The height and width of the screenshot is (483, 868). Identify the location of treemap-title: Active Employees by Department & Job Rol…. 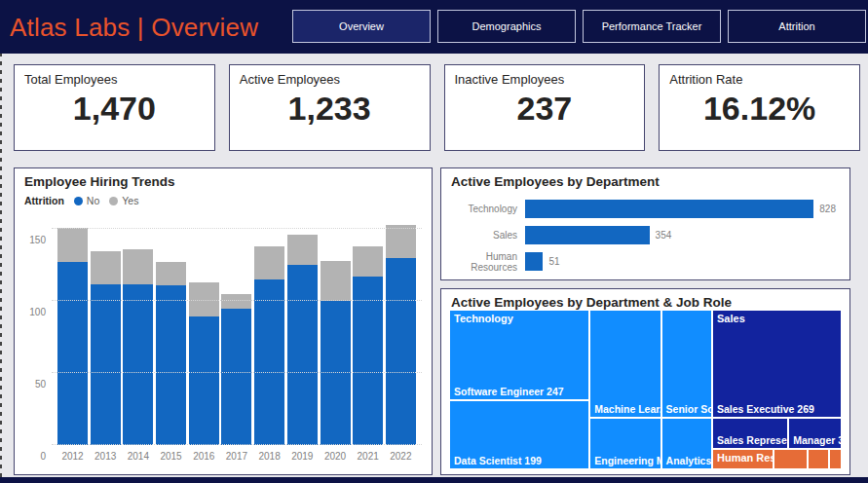
(645, 300).